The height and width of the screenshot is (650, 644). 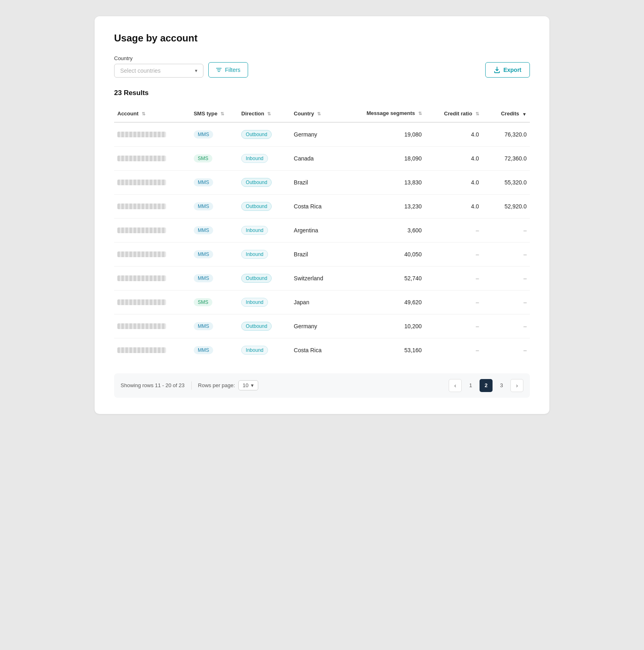 I want to click on col-header-country: Country ⇅, so click(x=322, y=114).